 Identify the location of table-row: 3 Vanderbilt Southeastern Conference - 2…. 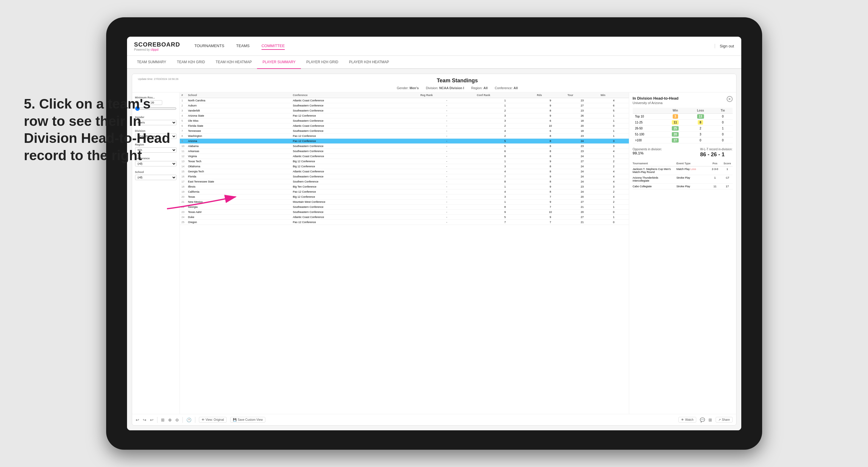
(404, 111).